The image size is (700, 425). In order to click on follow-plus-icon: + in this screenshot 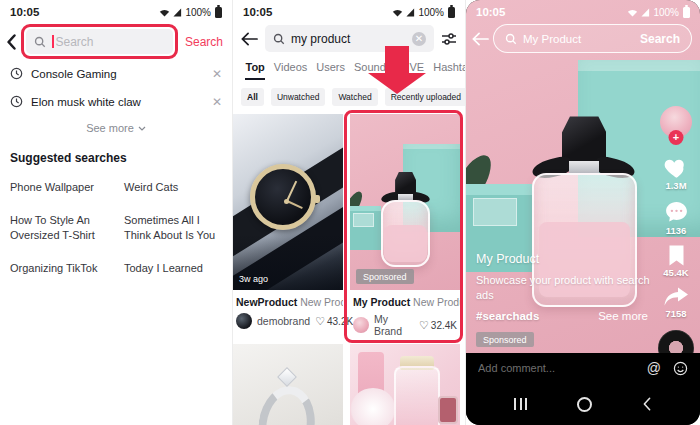, I will do `click(676, 138)`.